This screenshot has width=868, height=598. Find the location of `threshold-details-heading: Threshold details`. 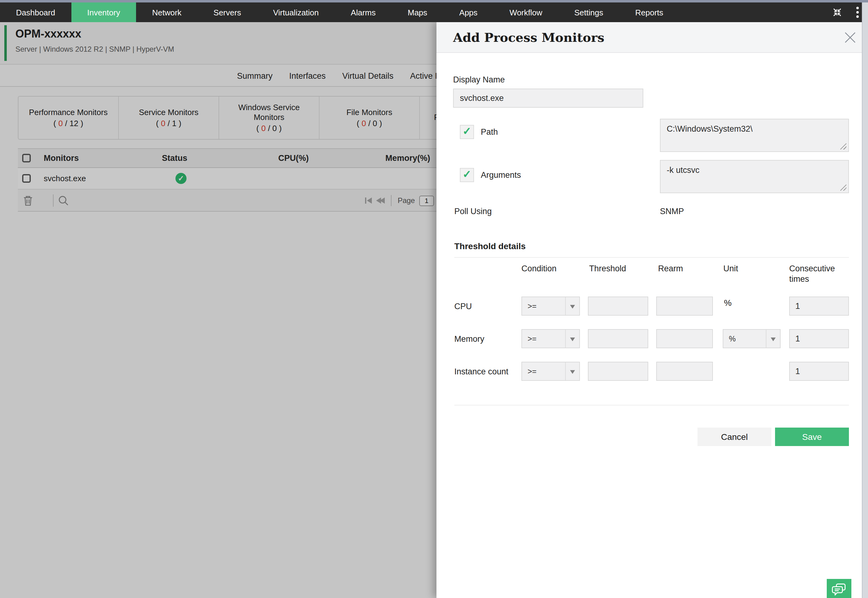

threshold-details-heading: Threshold details is located at coordinates (490, 246).